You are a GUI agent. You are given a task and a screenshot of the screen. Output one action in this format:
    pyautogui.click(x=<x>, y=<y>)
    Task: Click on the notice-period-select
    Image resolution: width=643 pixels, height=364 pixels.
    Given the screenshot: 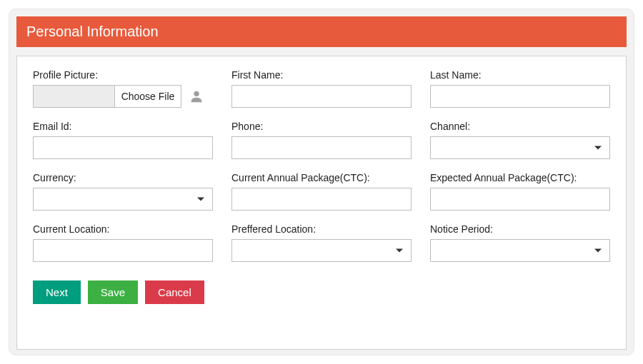 What is the action you would take?
    pyautogui.click(x=520, y=251)
    